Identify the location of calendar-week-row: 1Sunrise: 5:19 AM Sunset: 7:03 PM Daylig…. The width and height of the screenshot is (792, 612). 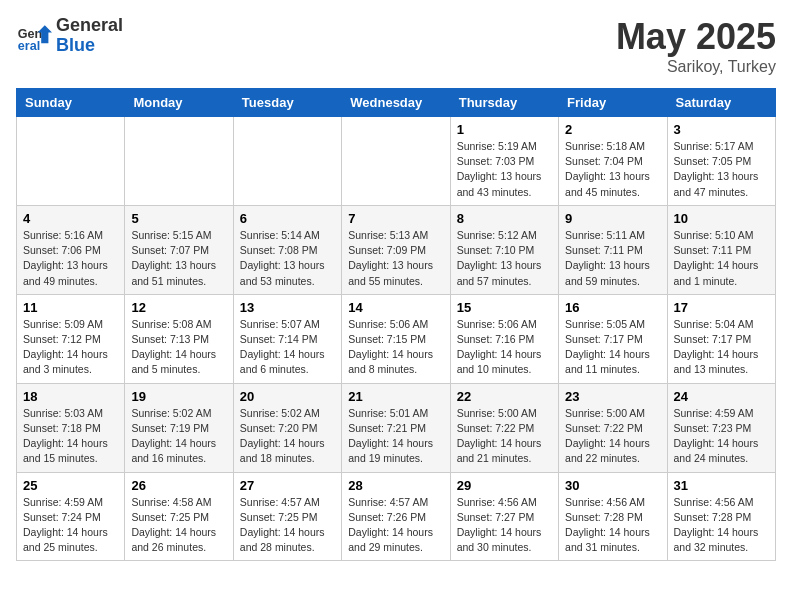
(396, 162).